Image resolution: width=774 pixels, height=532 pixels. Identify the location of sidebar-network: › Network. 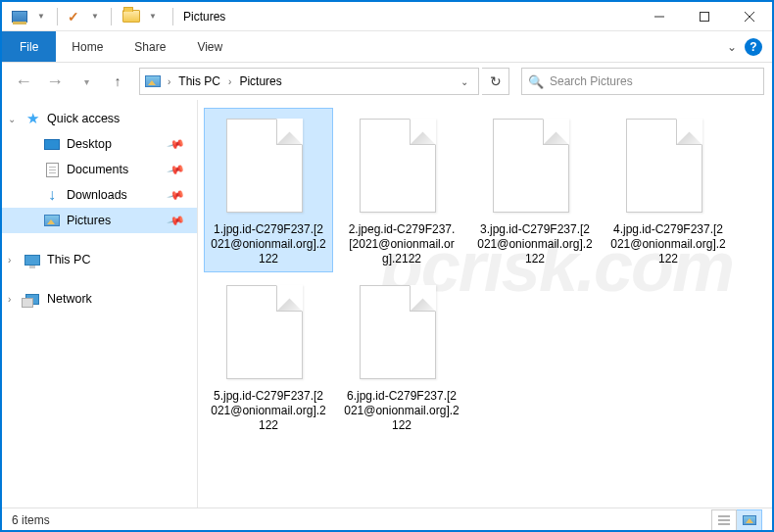
(100, 299).